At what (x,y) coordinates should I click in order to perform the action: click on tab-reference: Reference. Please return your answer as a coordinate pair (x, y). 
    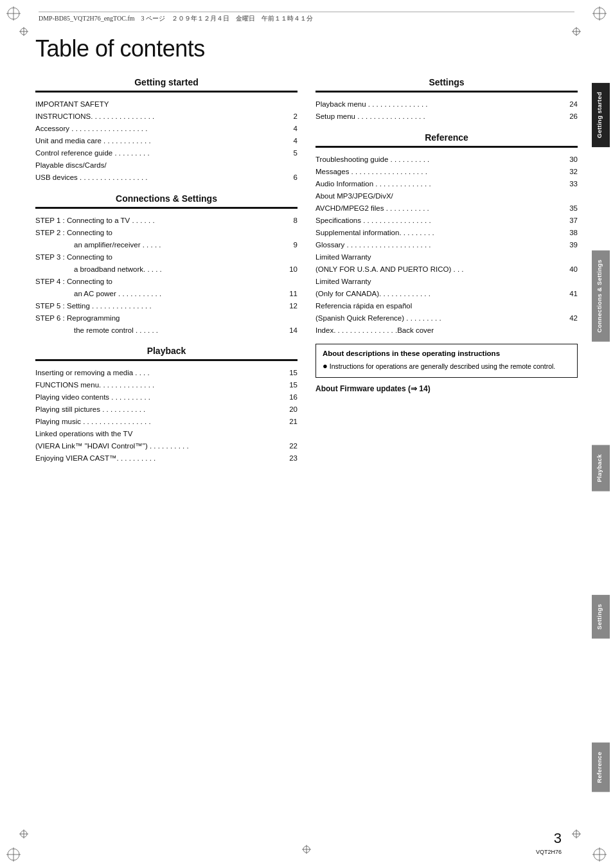
    Looking at the image, I should click on (601, 767).